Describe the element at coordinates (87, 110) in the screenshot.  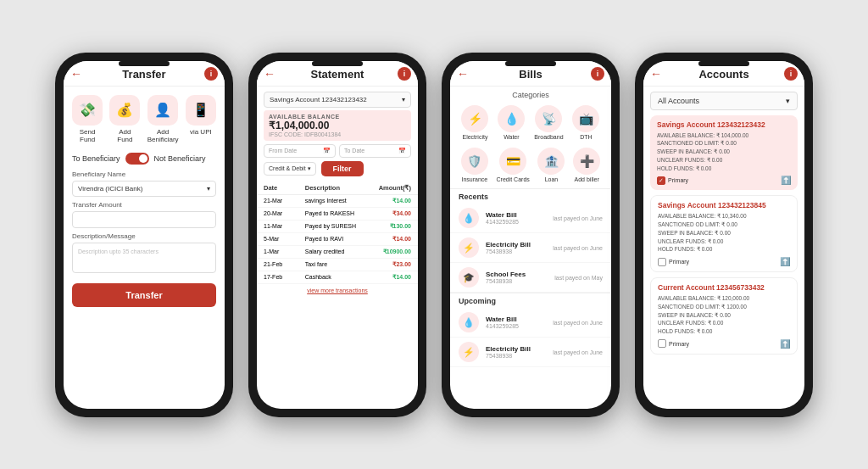
I see `send-fund-icon: 💸` at that location.